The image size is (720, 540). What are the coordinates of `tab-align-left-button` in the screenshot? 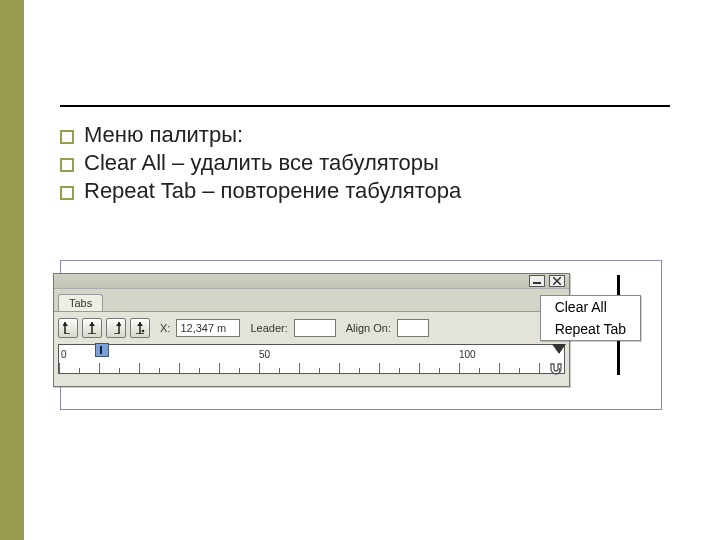 It's located at (68, 328).